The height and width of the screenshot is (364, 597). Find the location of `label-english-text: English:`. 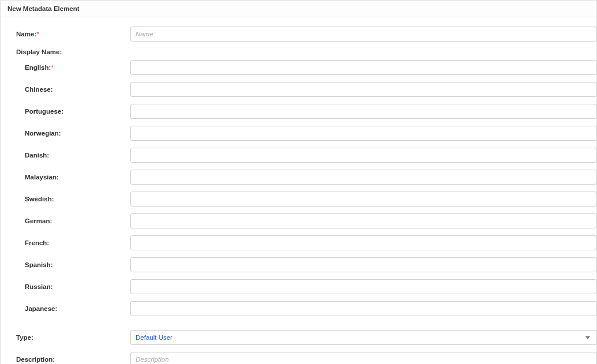

label-english-text: English: is located at coordinates (38, 67).